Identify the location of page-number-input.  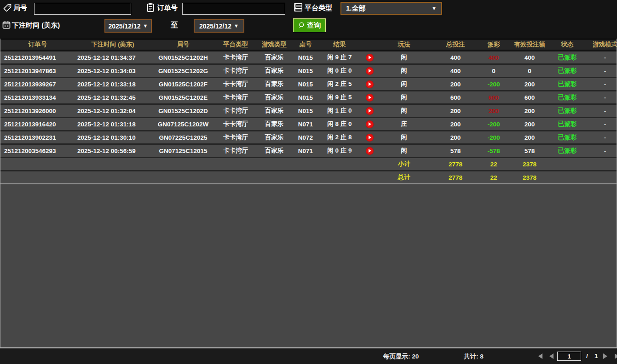
(569, 356).